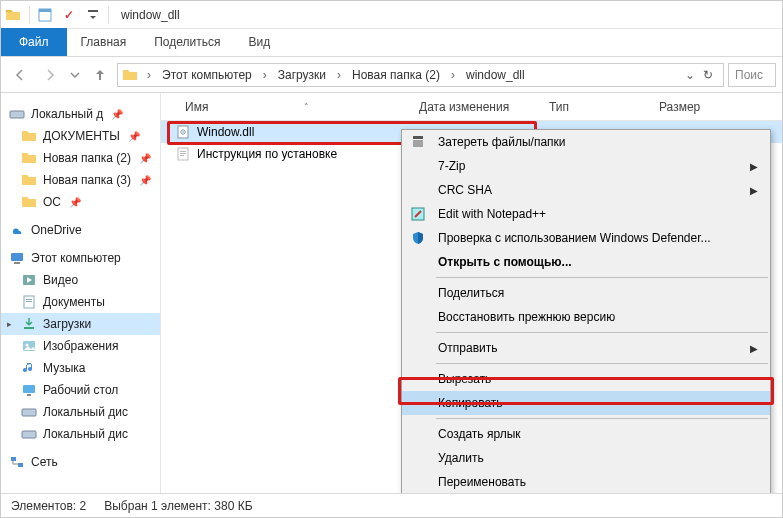  Describe the element at coordinates (586, 142) in the screenshot. I see `context-menu-item: Затереть файлы/папки` at that location.